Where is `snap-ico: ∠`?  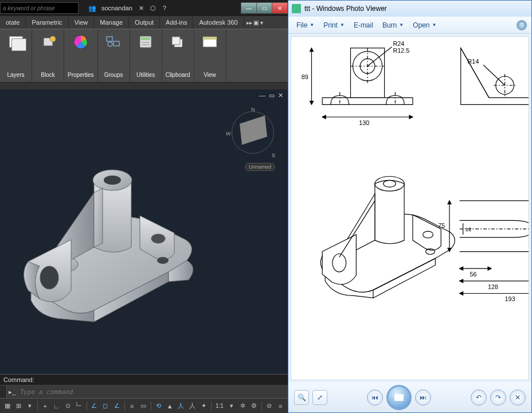
snap-ico: ∠ is located at coordinates (94, 406).